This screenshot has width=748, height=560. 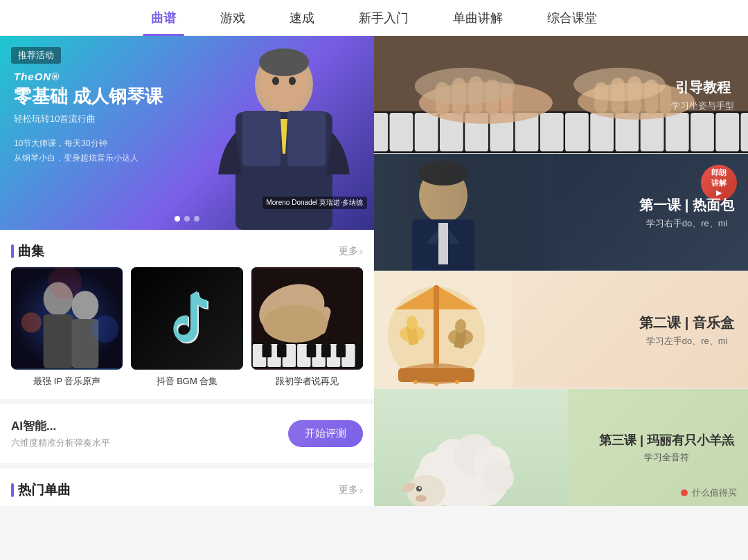 What do you see at coordinates (666, 458) in the screenshot?
I see `lesson3-subtitle: 学习全音符` at bounding box center [666, 458].